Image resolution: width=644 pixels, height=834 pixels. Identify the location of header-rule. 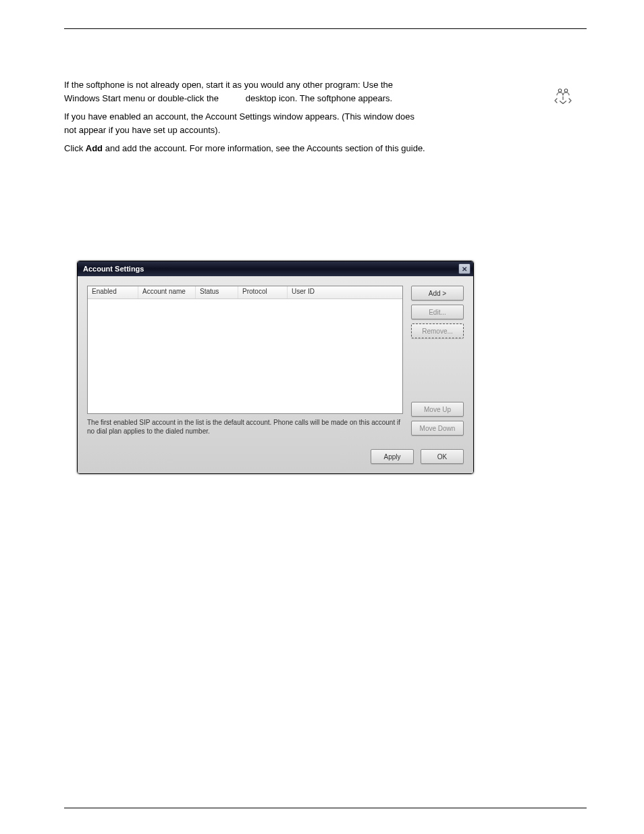
(325, 28).